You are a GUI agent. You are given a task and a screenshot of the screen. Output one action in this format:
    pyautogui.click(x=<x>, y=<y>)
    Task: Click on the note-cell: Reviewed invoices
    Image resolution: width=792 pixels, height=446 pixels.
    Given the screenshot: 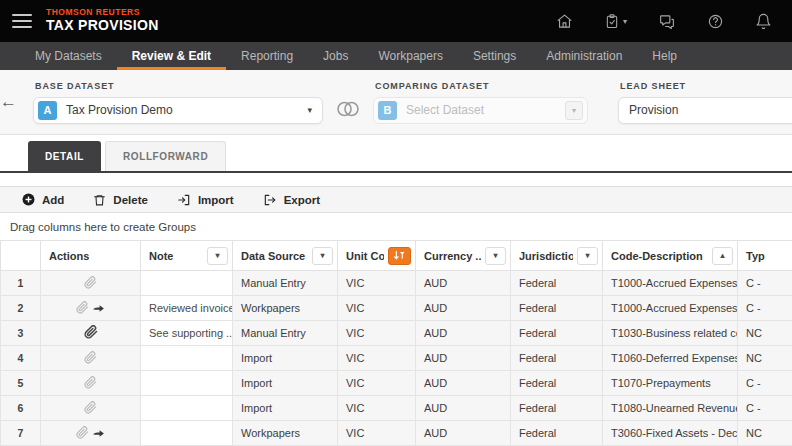 What is the action you would take?
    pyautogui.click(x=187, y=308)
    